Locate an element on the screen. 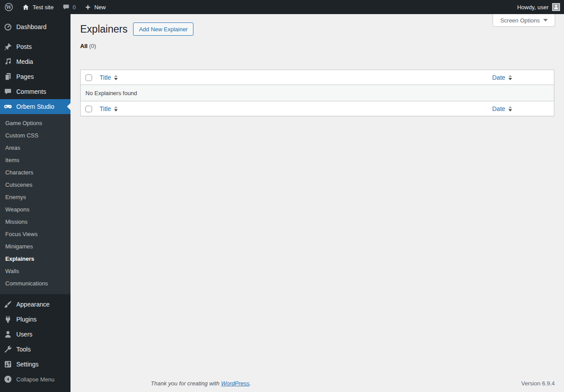 This screenshot has height=392, width=564. admin-bar-comments: 0 is located at coordinates (69, 7).